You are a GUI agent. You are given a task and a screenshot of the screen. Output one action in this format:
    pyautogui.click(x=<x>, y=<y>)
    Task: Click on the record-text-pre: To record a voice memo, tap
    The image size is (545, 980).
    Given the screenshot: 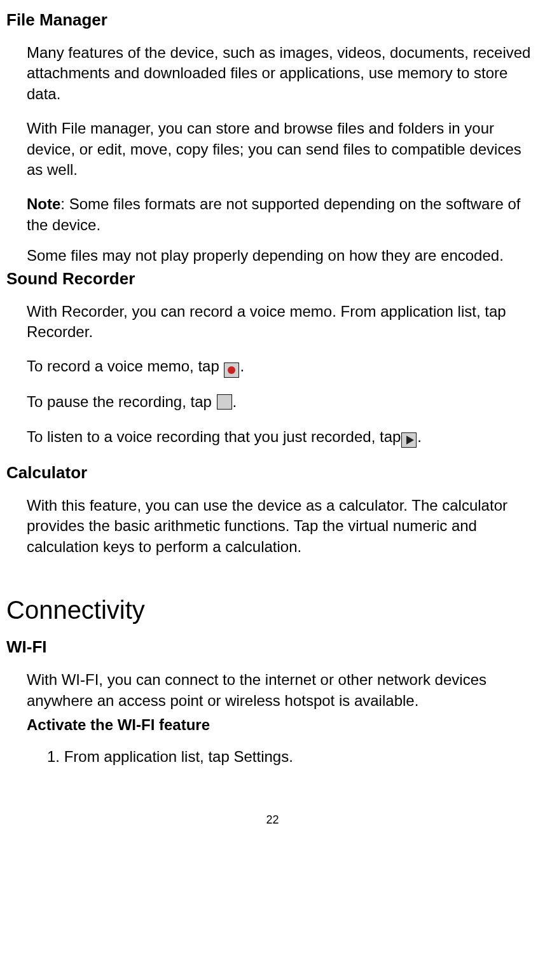 What is the action you would take?
    pyautogui.click(x=125, y=366)
    